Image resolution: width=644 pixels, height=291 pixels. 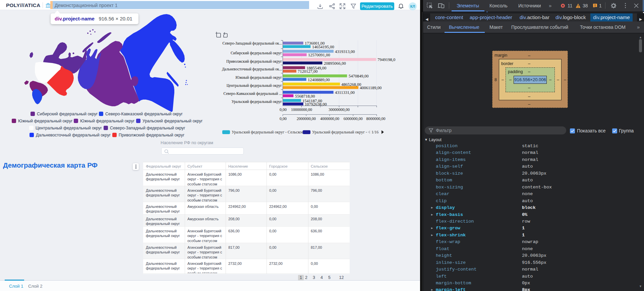 What do you see at coordinates (345, 93) in the screenshot?
I see `svg-text: 4311331,00` at bounding box center [345, 93].